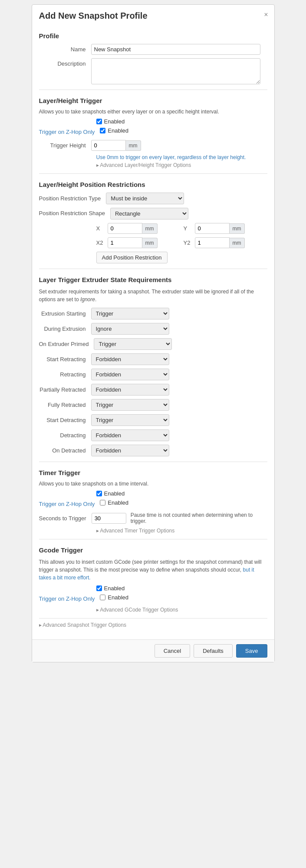 The image size is (306, 868). What do you see at coordinates (65, 450) in the screenshot?
I see `extruder-row-label-9: On Detracted` at bounding box center [65, 450].